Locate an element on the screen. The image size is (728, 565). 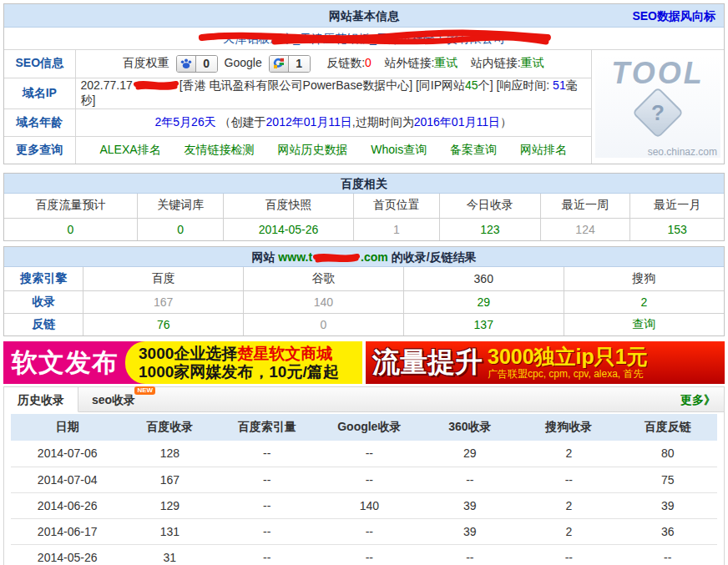
table-row: 2014-07-04 167 -- -- -- -- 75 is located at coordinates (364, 479).